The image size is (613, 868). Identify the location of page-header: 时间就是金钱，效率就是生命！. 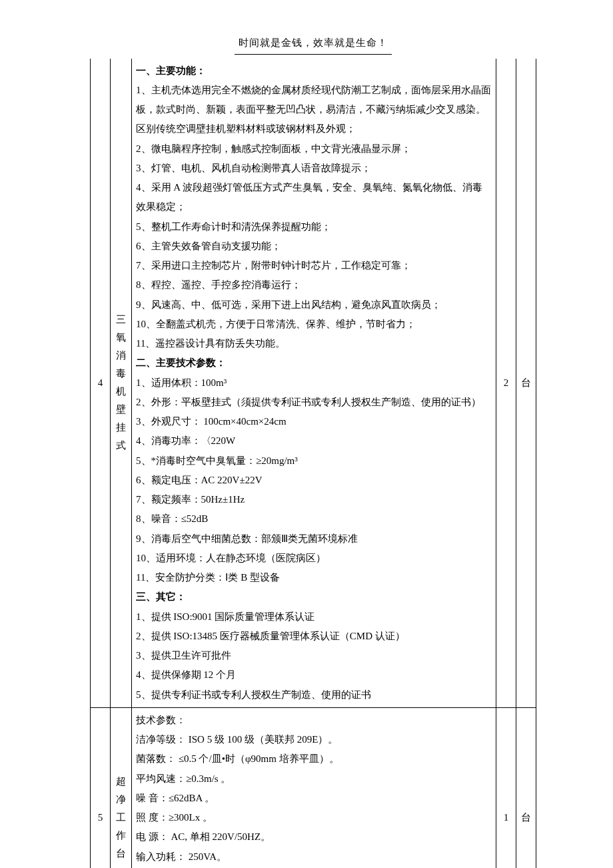
(313, 44).